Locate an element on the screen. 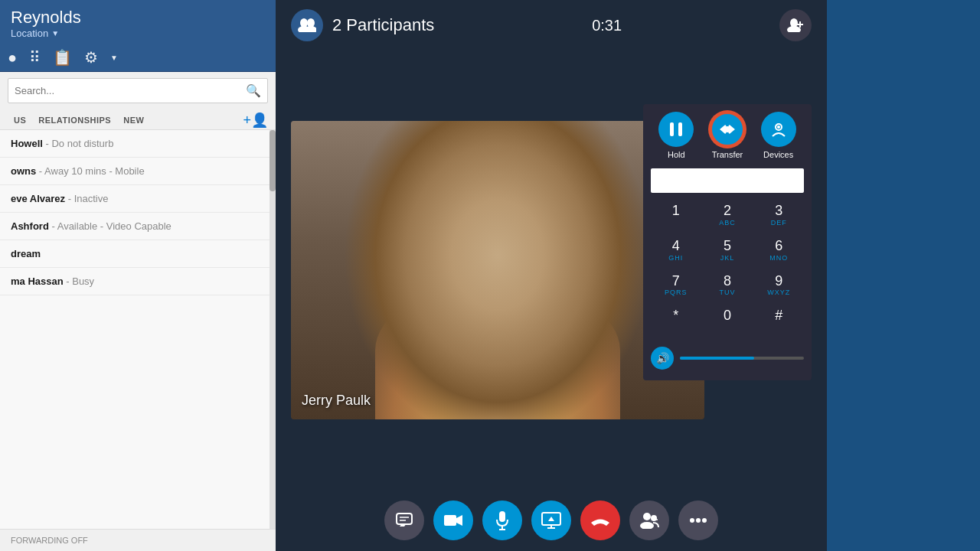  settings-icon: ⚙ is located at coordinates (91, 57).